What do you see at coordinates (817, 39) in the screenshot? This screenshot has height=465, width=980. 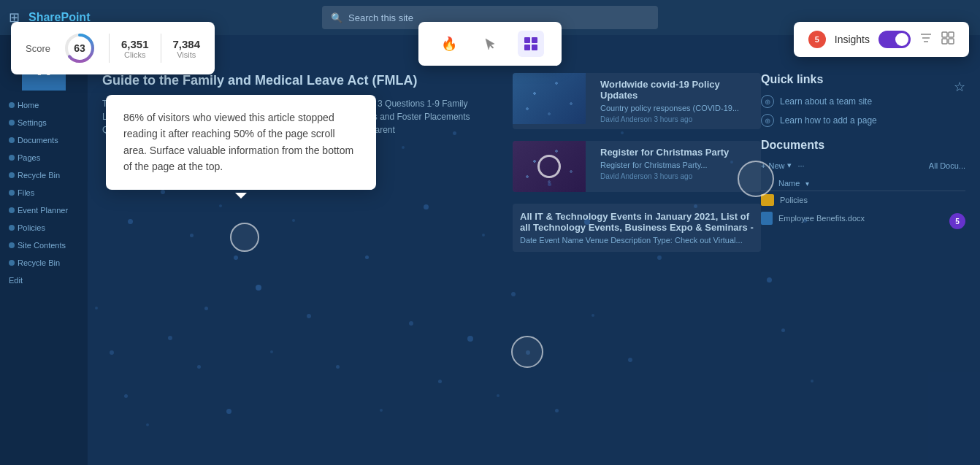 I see `insights-badge: 5` at bounding box center [817, 39].